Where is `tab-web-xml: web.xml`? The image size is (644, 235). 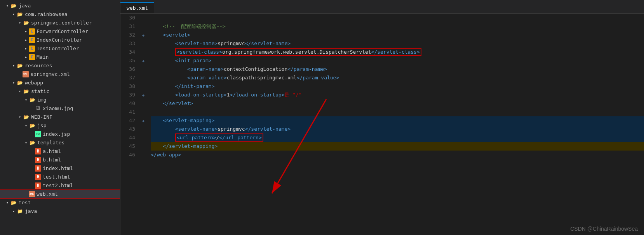
tab-web-xml: web.xml is located at coordinates (138, 8).